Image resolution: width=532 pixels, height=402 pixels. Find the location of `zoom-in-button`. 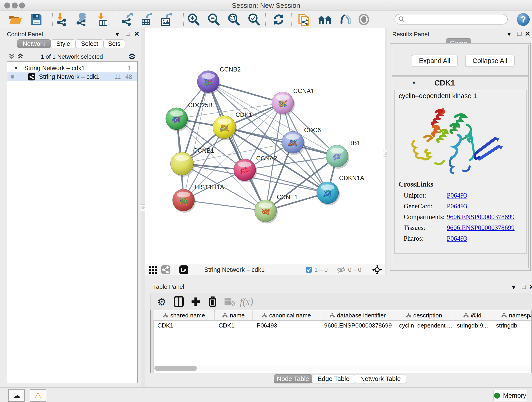

zoom-in-button is located at coordinates (193, 19).